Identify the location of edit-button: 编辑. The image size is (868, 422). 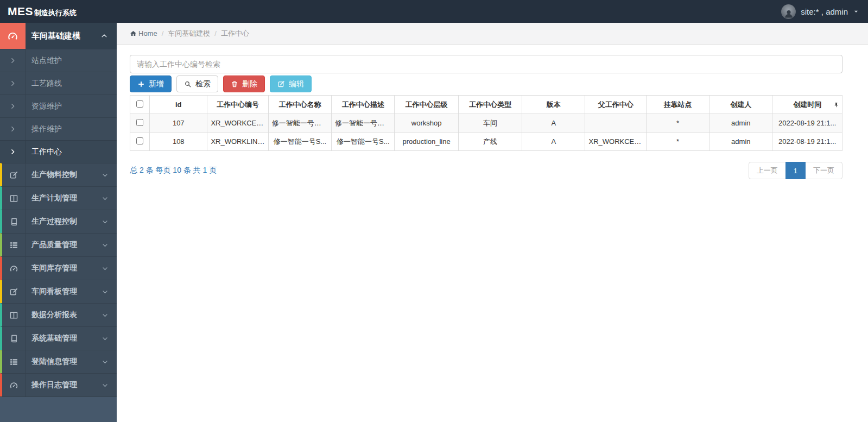
(291, 84).